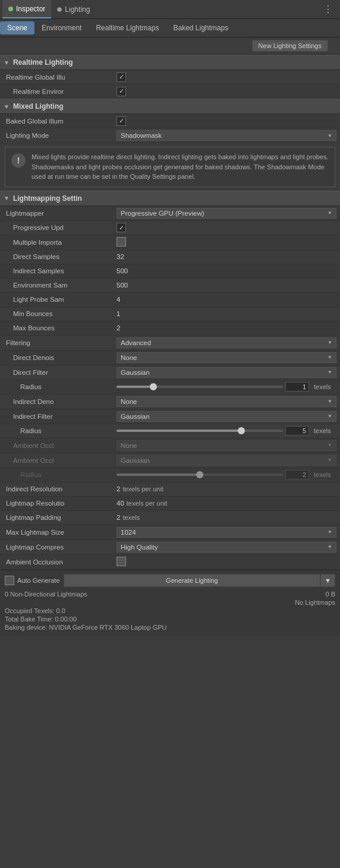 This screenshot has width=340, height=868. Describe the element at coordinates (193, 580) in the screenshot. I see `generate-lighting-button: Generate Lighting` at that location.